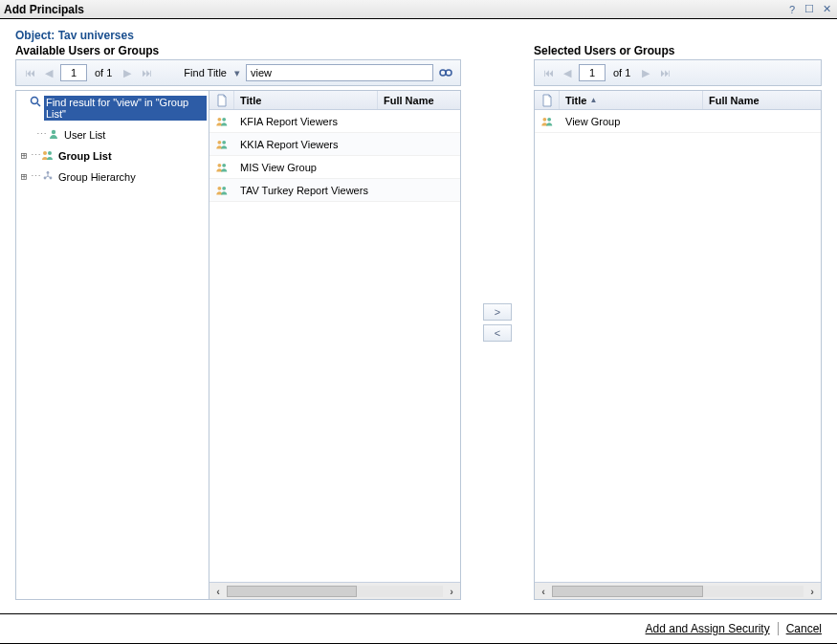 Image resolution: width=837 pixels, height=644 pixels. What do you see at coordinates (446, 73) in the screenshot?
I see `search-icon` at bounding box center [446, 73].